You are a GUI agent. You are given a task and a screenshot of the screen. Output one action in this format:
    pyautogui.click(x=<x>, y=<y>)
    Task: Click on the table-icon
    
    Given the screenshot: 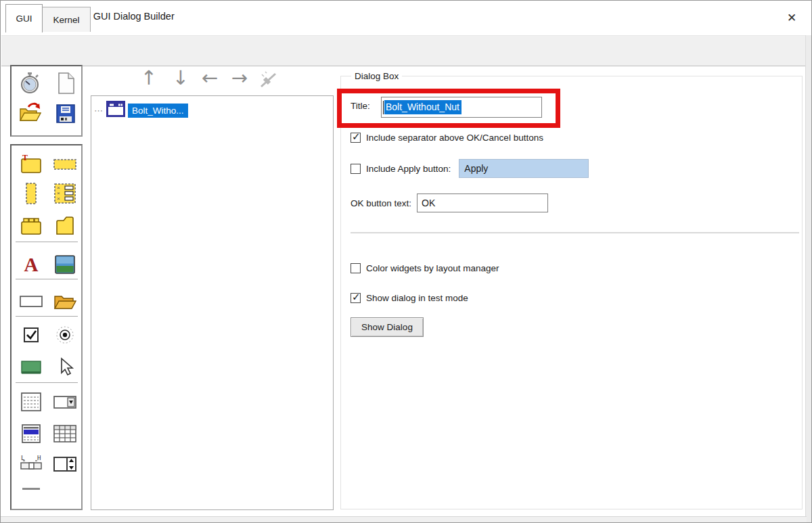 What is the action you would take?
    pyautogui.click(x=65, y=434)
    